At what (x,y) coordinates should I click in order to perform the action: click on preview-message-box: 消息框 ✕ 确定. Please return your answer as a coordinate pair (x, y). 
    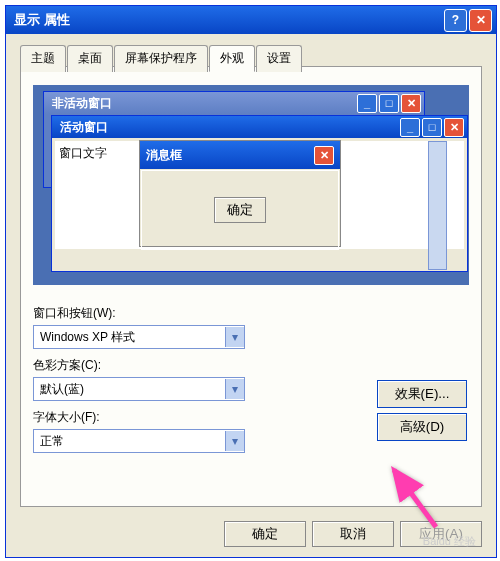
    Looking at the image, I should click on (240, 194).